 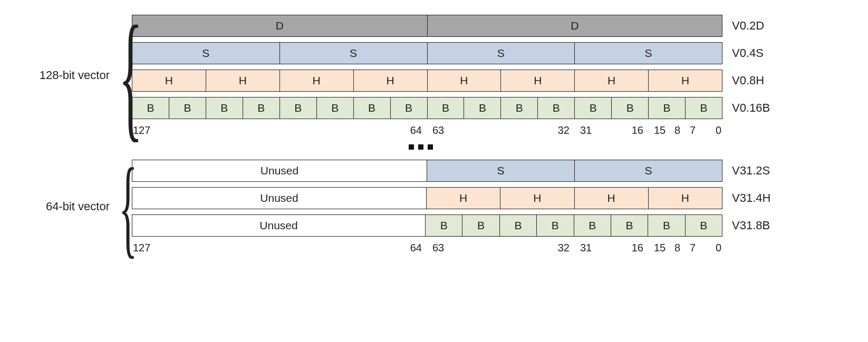 What do you see at coordinates (756, 226) in the screenshot?
I see `row-label: V31.8B` at bounding box center [756, 226].